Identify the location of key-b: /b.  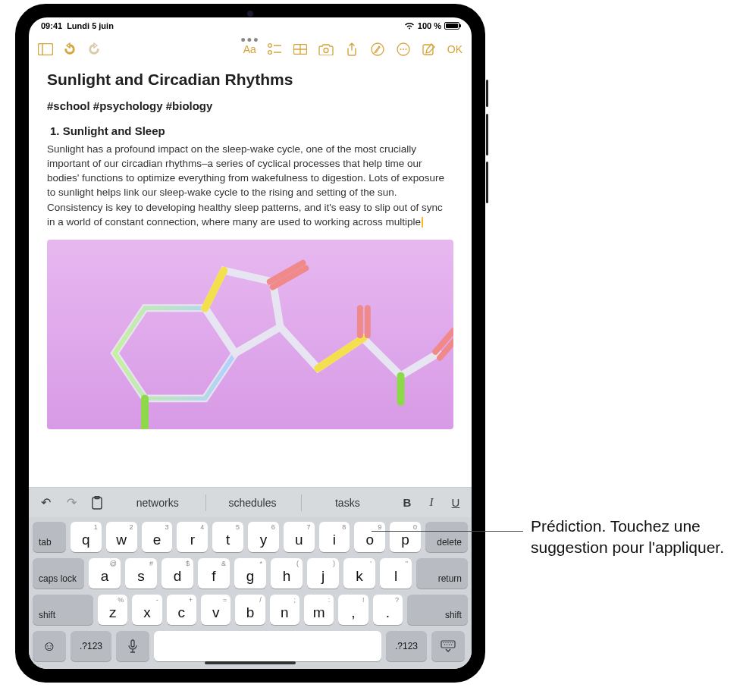
(250, 610).